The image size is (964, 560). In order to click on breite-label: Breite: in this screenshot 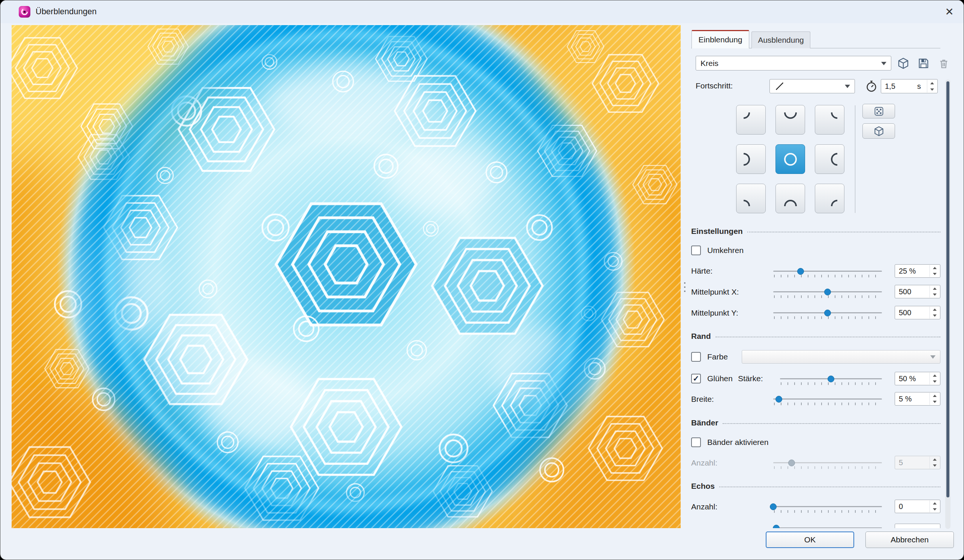, I will do `click(702, 399)`.